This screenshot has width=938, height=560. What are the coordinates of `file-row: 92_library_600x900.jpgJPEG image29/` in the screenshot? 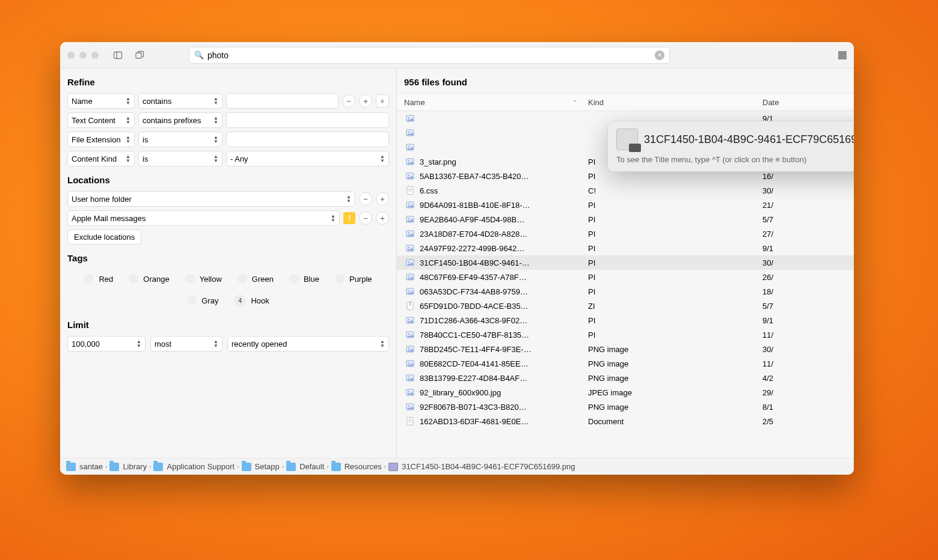 It's located at (625, 392).